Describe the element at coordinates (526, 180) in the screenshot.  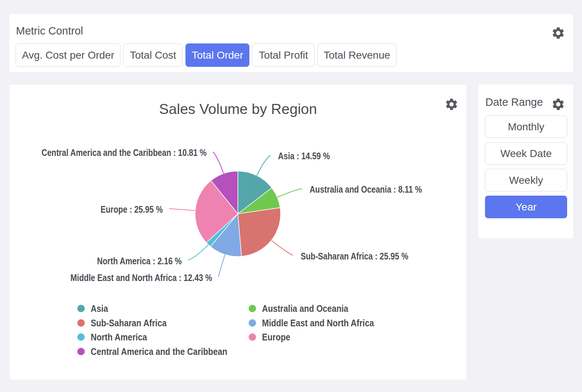
I see `date-range-button-weekly: Weekly` at that location.